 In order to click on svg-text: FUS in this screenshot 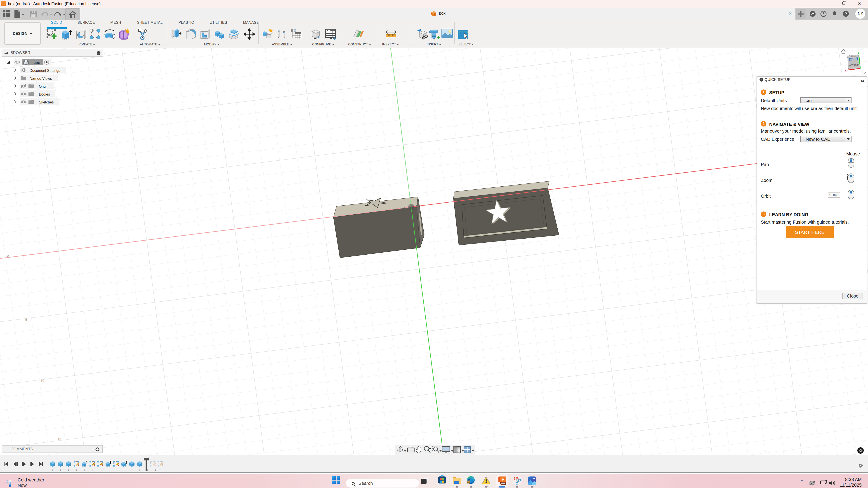, I will do `click(503, 484)`.